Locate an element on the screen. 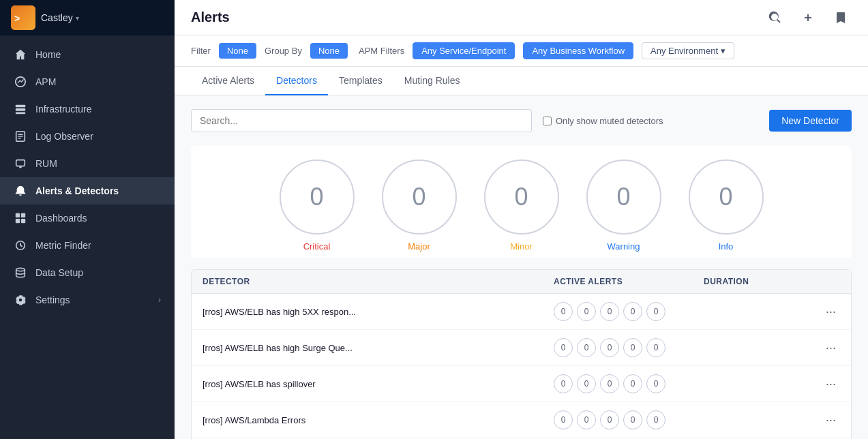 This screenshot has width=868, height=439. sidebar-item-log-observer: Log Observer is located at coordinates (87, 136).